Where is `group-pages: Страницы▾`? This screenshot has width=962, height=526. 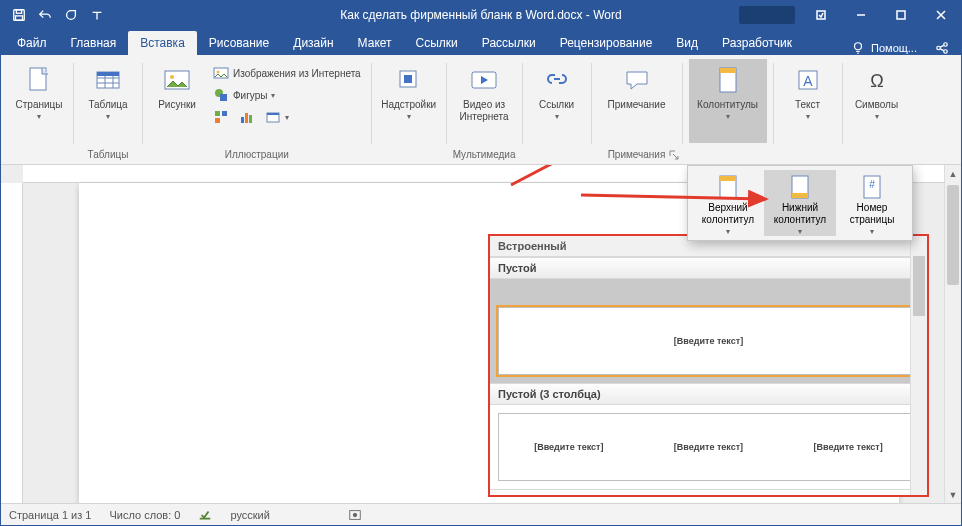 group-pages: Страницы▾ is located at coordinates (39, 112).